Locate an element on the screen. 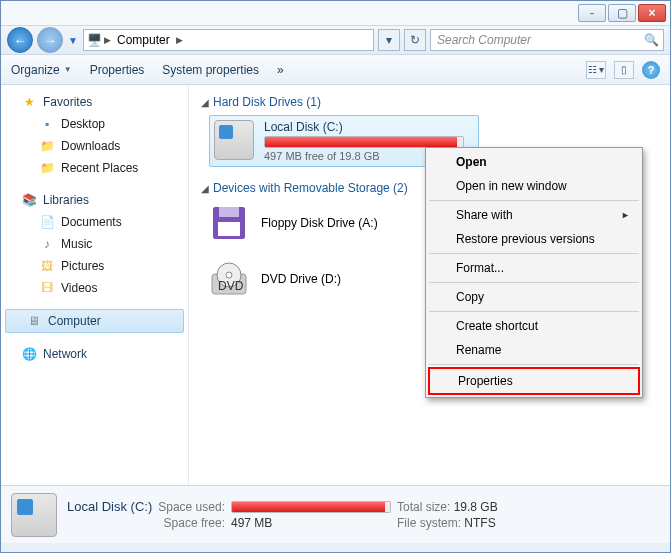 The height and width of the screenshot is (553, 671). pictures-icon: 🖼 is located at coordinates (47, 266).